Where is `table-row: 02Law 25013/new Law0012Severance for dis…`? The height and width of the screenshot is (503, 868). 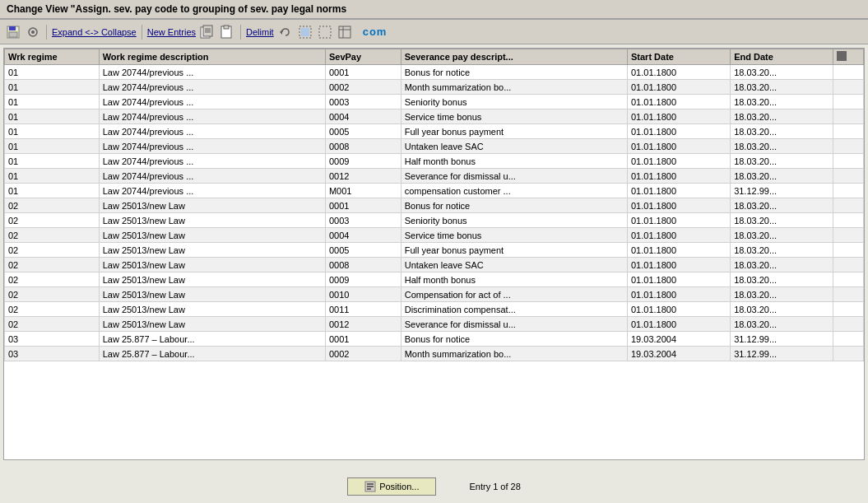 table-row: 02Law 25013/new Law0012Severance for dis… is located at coordinates (434, 324).